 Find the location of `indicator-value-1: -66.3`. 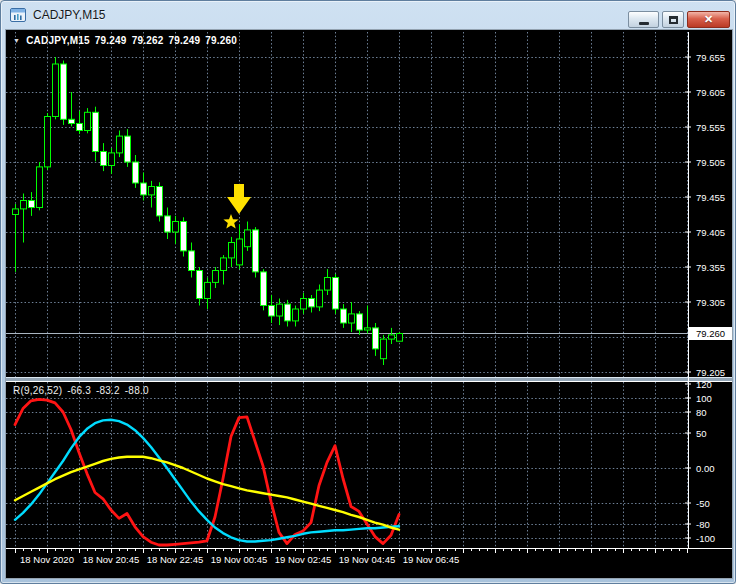

indicator-value-1: -66.3 is located at coordinates (79, 390).